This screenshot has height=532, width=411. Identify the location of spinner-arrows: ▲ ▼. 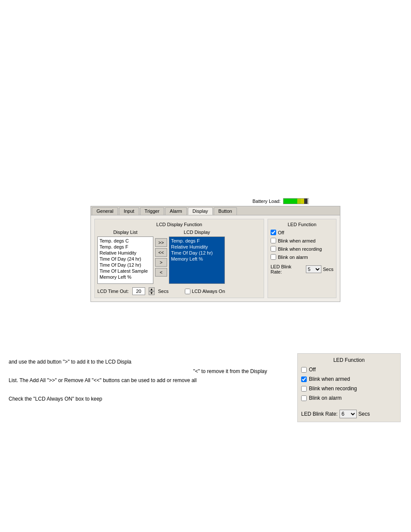
(152, 291).